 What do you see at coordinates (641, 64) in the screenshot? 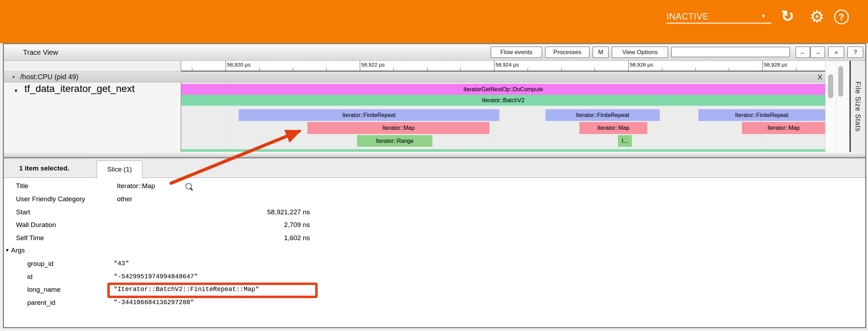
I see `ruler-tick-label: 58,926 µs` at bounding box center [641, 64].